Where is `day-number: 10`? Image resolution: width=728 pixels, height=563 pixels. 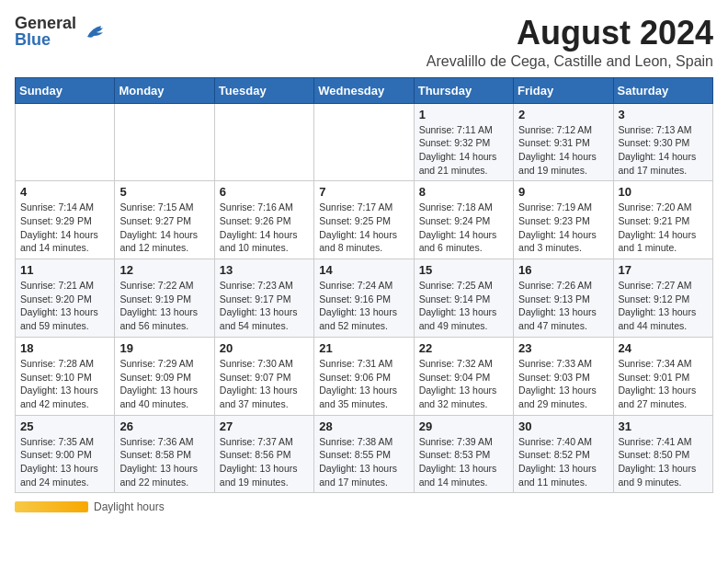 day-number: 10 is located at coordinates (664, 191).